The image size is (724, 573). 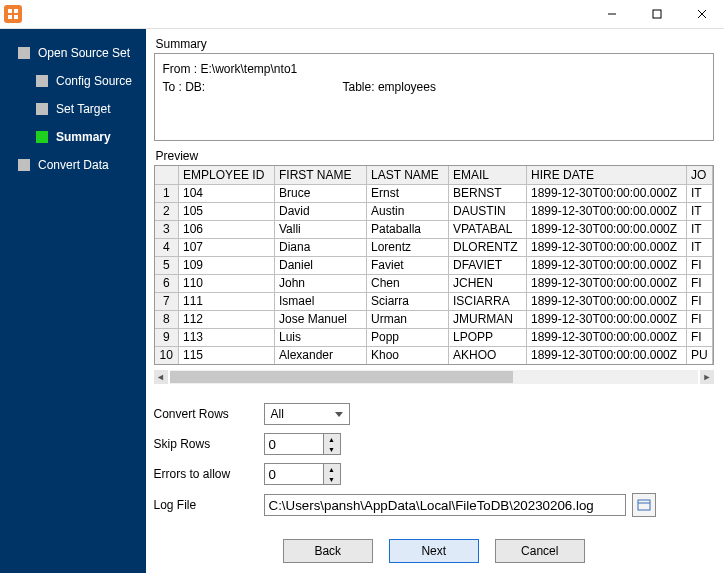 I want to click on grid-cell: David, so click(x=321, y=211).